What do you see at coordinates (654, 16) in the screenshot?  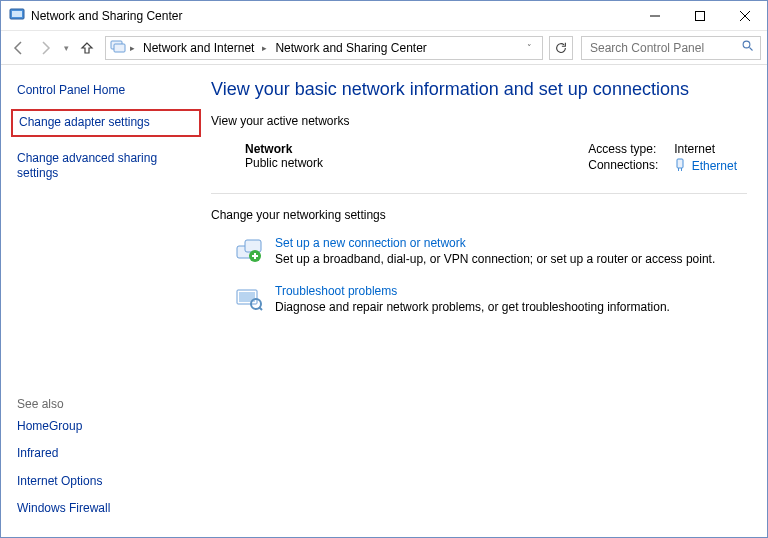 I see `minimize-button` at bounding box center [654, 16].